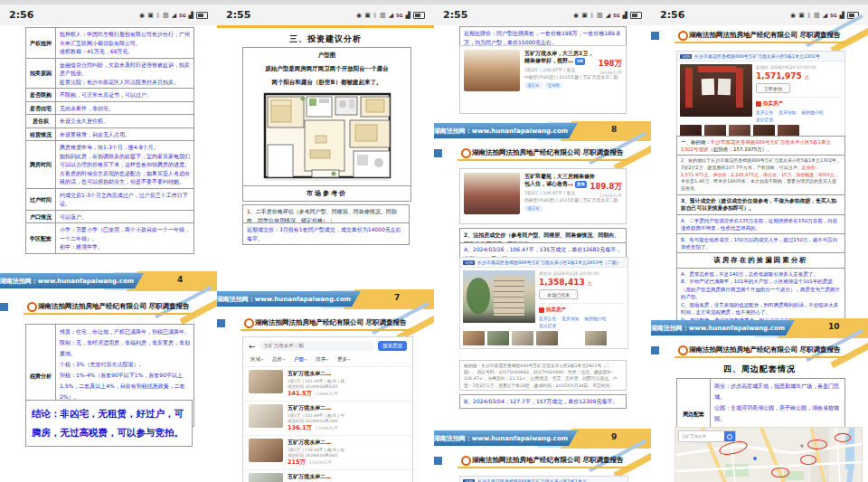  What do you see at coordinates (761, 260) in the screenshot?
I see `table-row: 该房存在的捡漏因素分析` at bounding box center [761, 260].